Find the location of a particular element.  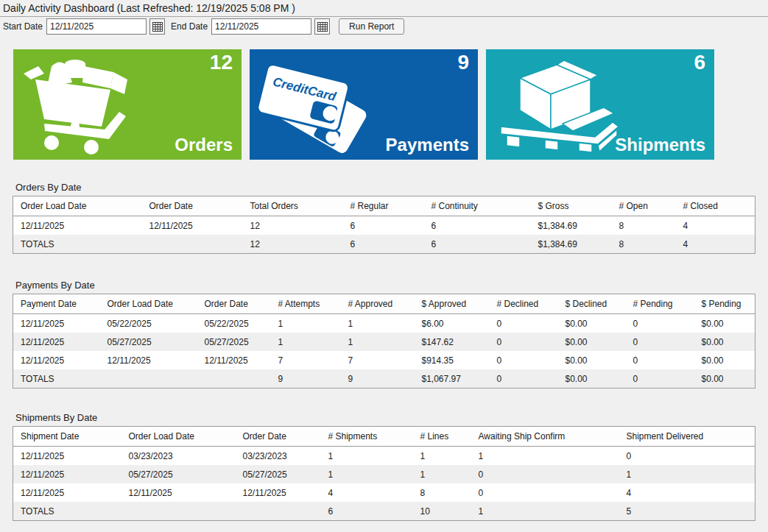

column-header: Shipment Delivered is located at coordinates (688, 437).